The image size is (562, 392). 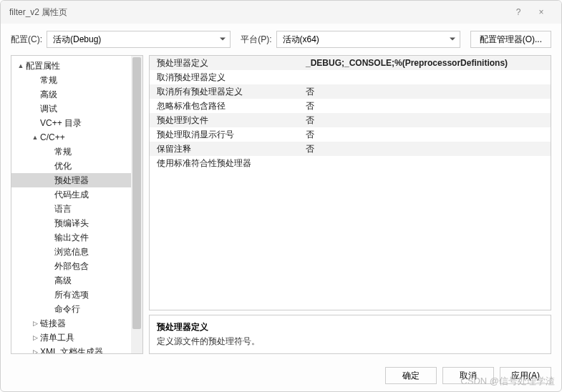 I want to click on tree-item-label: 浏览信息, so click(x=72, y=252).